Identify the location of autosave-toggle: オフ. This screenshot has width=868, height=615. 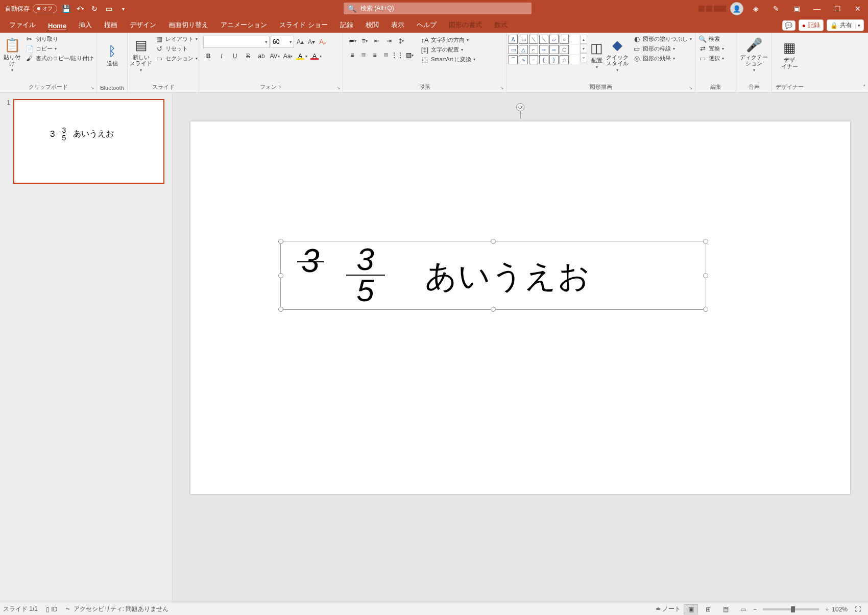
(45, 9).